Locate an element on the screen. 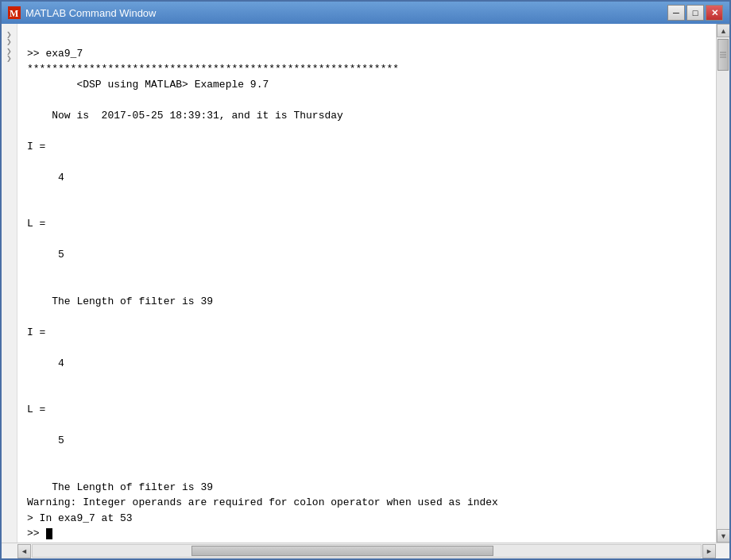  vertical-scrollbar: ▲ ▼ is located at coordinates (723, 283).